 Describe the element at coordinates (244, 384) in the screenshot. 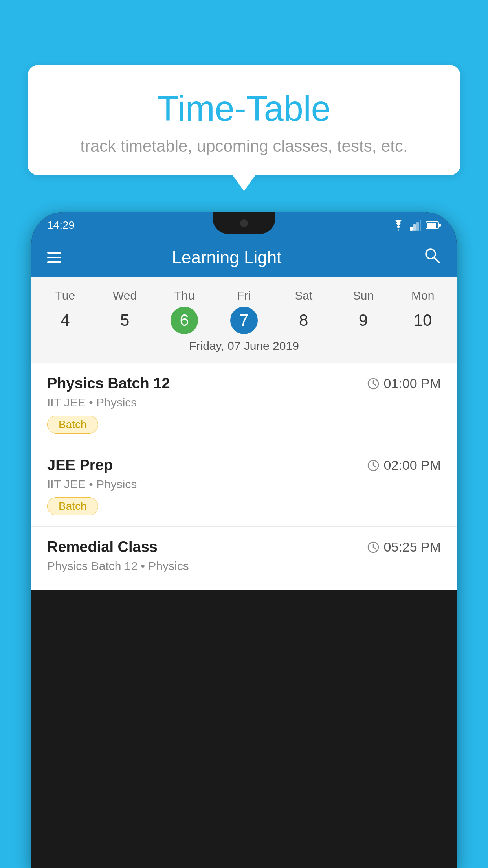

I see `schedule-item-1-row1: Physics Batch 12 01:00 PM` at that location.